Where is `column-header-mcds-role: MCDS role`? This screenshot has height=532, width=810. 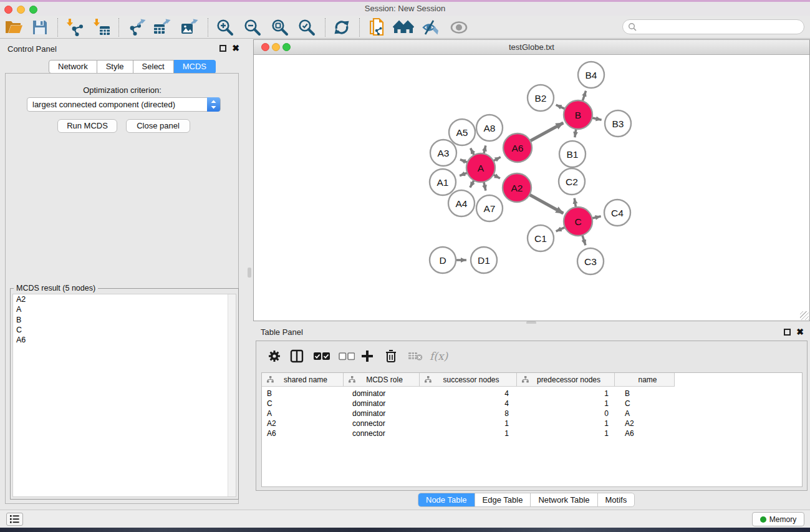 column-header-mcds-role: MCDS role is located at coordinates (382, 380).